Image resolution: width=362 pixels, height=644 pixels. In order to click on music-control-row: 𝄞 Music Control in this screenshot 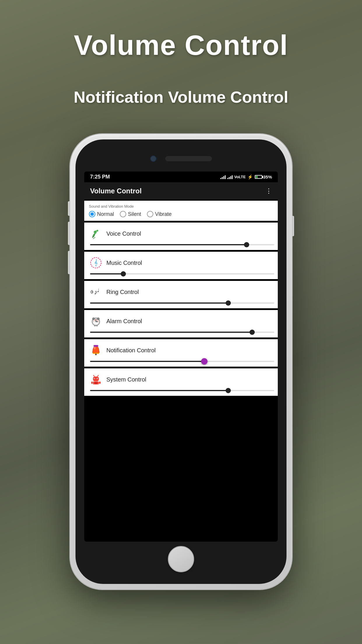, I will do `click(181, 265)`.